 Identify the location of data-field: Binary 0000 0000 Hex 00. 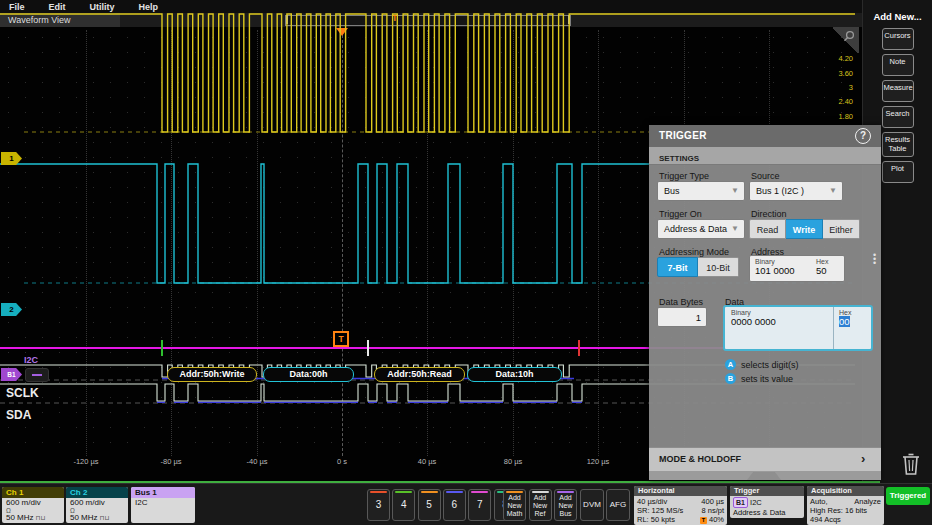
(798, 328).